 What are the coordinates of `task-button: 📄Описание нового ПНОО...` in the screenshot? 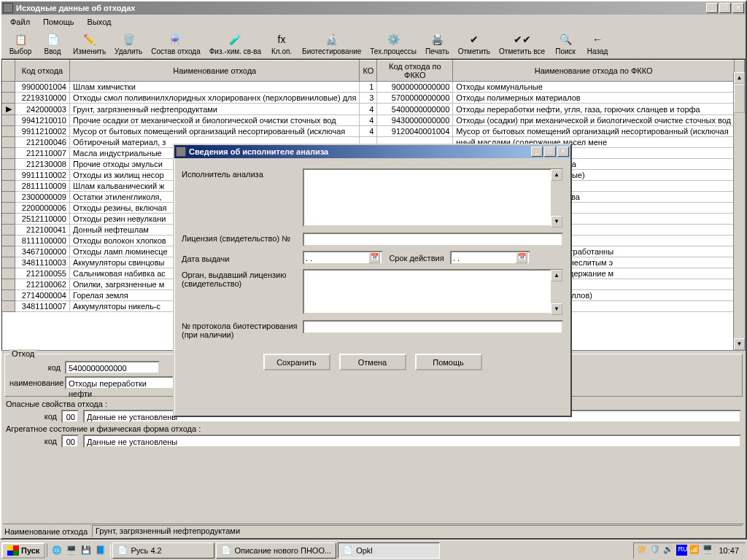 It's located at (276, 551).